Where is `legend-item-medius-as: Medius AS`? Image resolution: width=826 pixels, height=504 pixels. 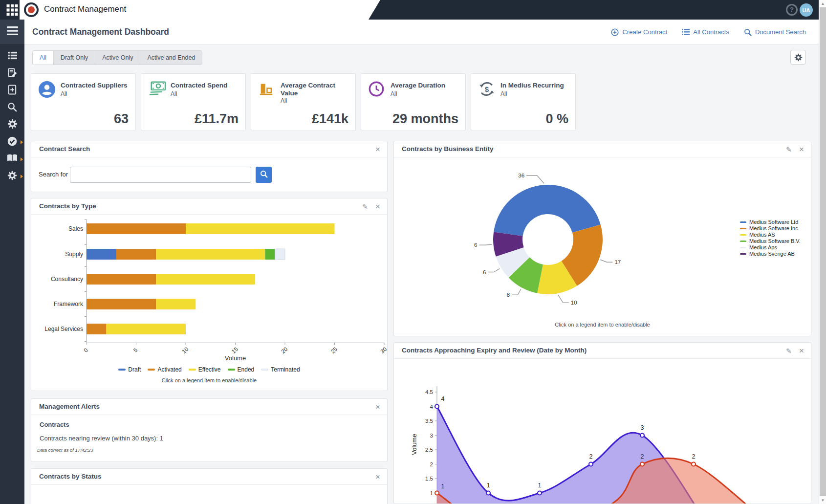 legend-item-medius-as: Medius AS is located at coordinates (770, 235).